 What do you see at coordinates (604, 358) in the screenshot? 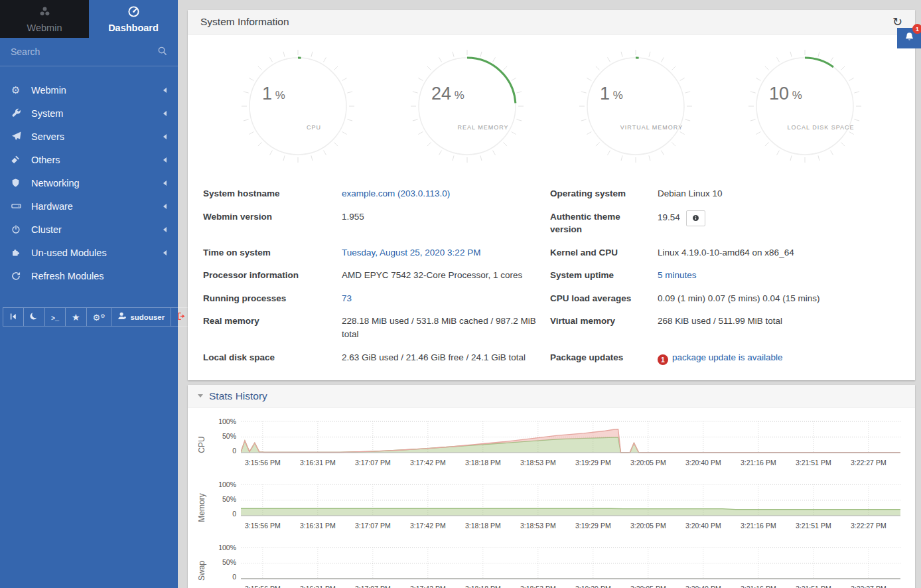
I see `info-label: Package updates` at bounding box center [604, 358].